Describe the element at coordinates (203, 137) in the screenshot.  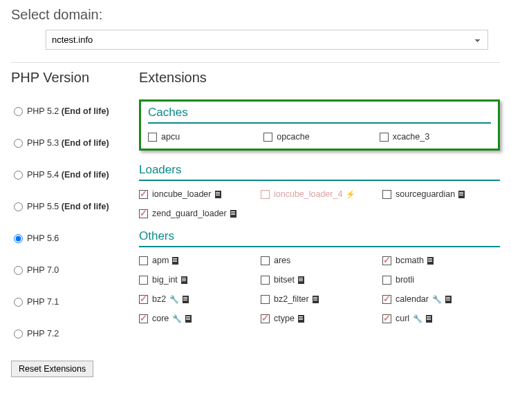
I see `extension-item: apcu` at that location.